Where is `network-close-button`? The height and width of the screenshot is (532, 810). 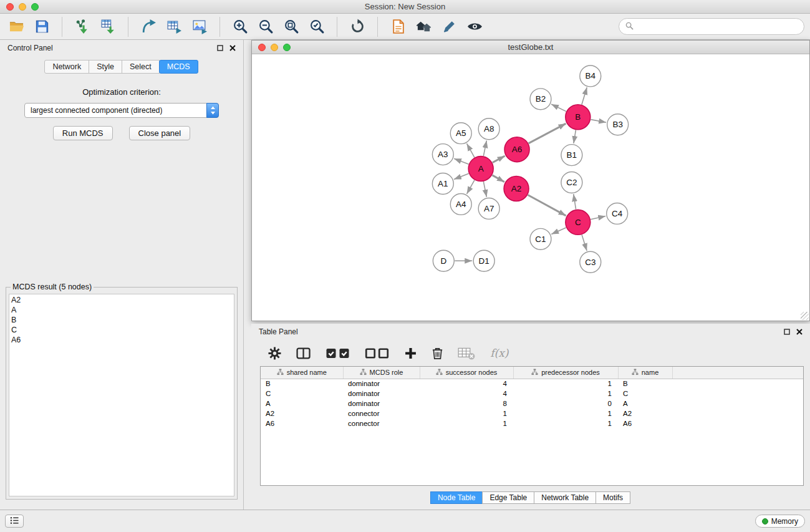
network-close-button is located at coordinates (262, 47).